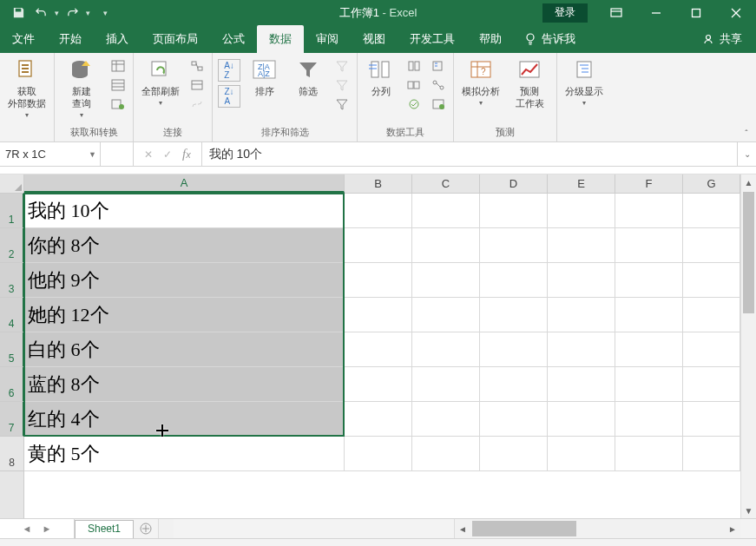  I want to click on tab-review: 审阅, so click(327, 39).